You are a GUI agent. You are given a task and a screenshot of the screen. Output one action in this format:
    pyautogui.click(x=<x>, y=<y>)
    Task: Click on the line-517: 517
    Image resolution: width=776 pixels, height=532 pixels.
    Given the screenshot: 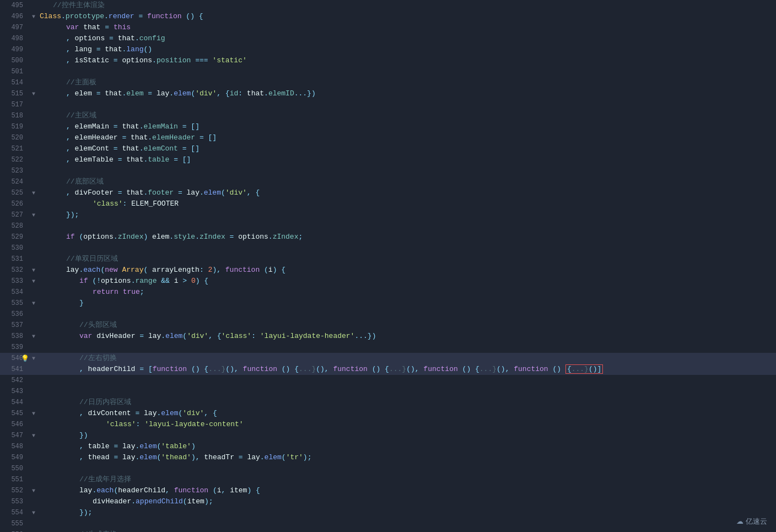 What is the action you would take?
    pyautogui.click(x=388, y=105)
    